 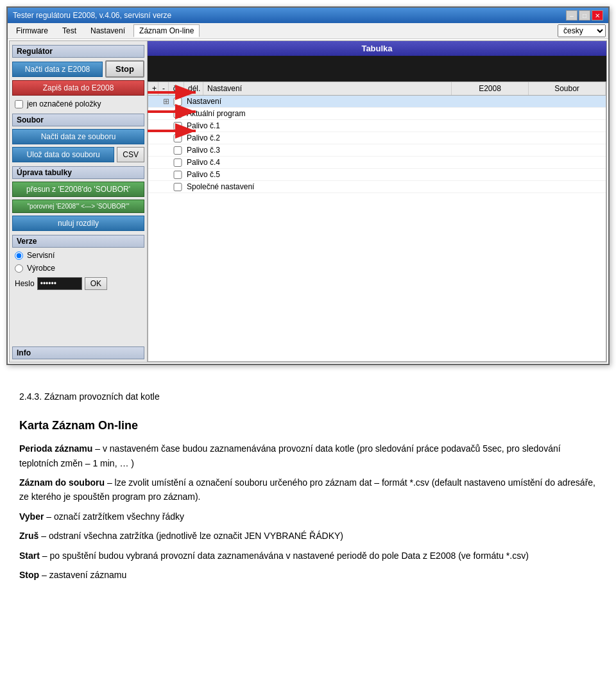 I want to click on stop-para: Stop – zastavení záznamu, so click(x=308, y=575).